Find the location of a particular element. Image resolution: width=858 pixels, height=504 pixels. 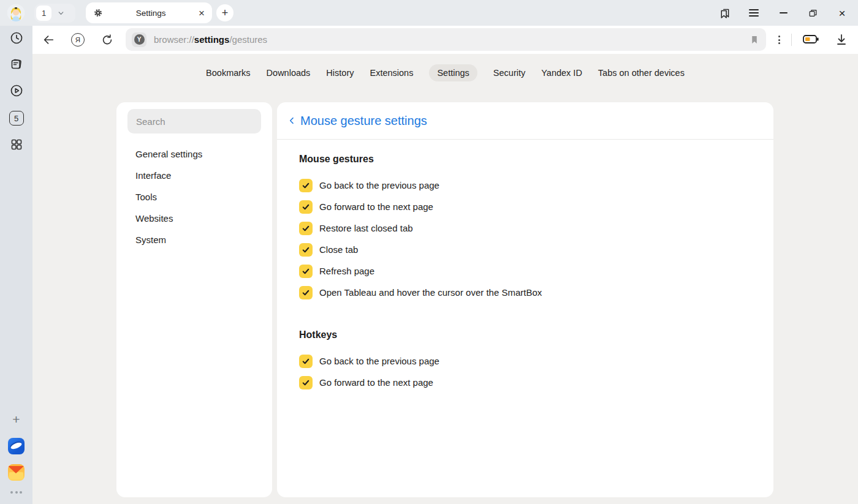

yandex-logo-icon: Y is located at coordinates (140, 39).